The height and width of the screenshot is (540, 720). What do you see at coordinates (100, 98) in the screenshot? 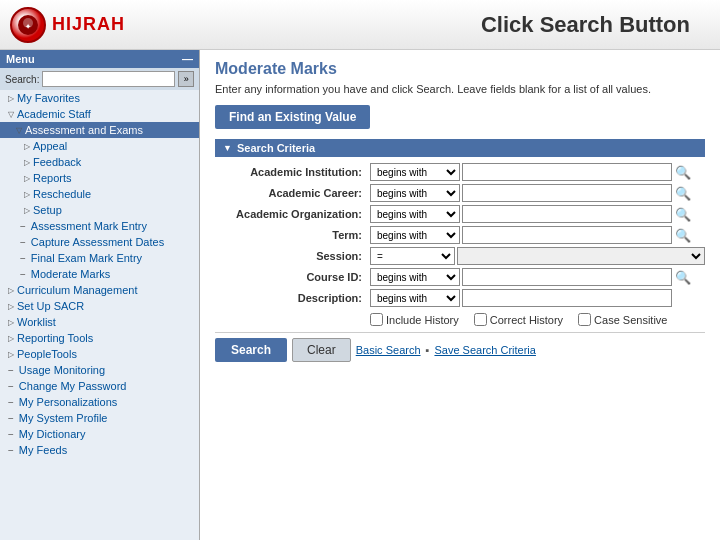
I see `sidebar-item-my-favorites: ▷ My Favorites` at bounding box center [100, 98].